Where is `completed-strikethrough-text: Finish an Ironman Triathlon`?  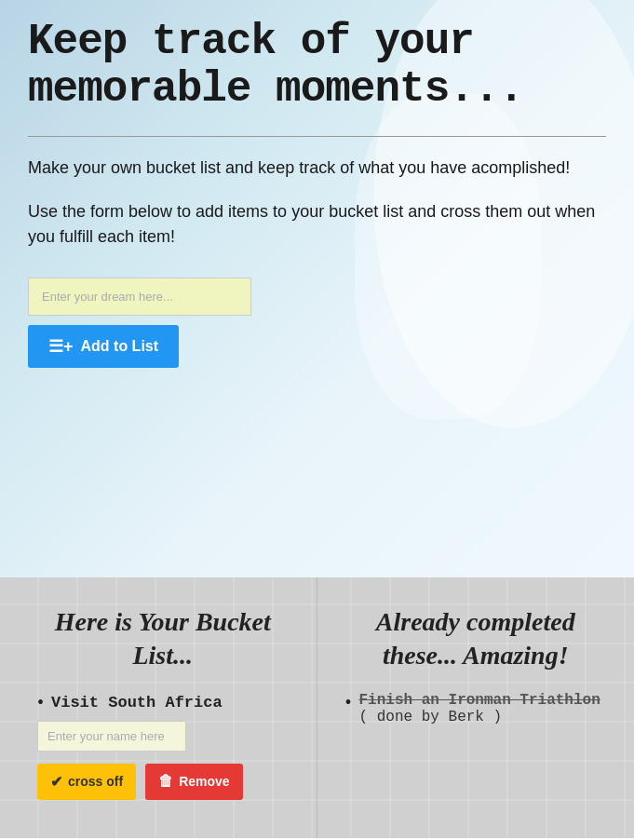
completed-strikethrough-text: Finish an Ironman Triathlon is located at coordinates (480, 700).